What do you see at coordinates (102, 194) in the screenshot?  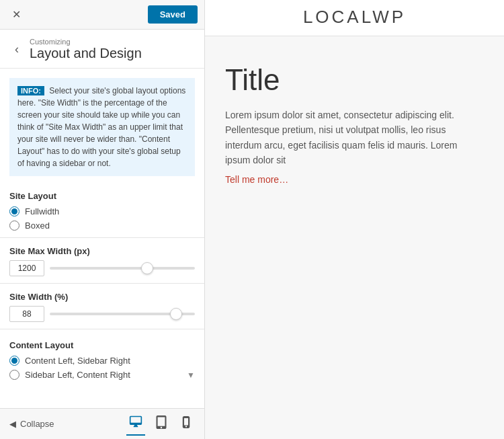 I see `site-layout-label: Site Layout` at bounding box center [102, 194].